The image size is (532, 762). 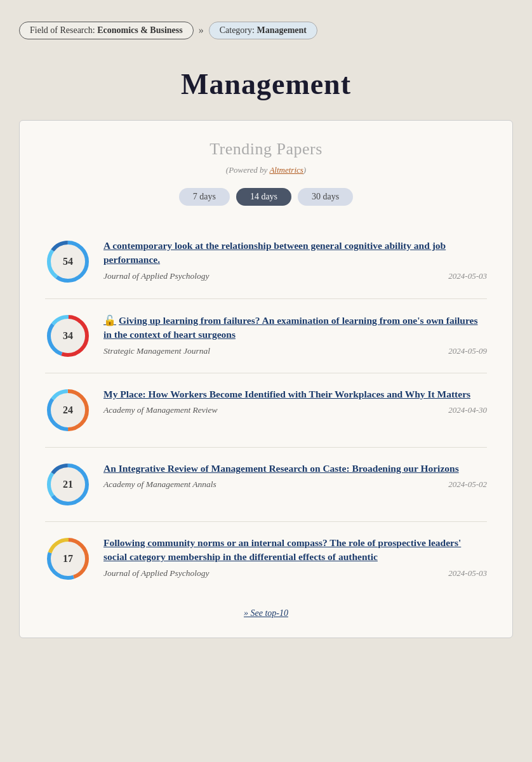 I want to click on altmetrics-link: Altmetrics, so click(x=286, y=170).